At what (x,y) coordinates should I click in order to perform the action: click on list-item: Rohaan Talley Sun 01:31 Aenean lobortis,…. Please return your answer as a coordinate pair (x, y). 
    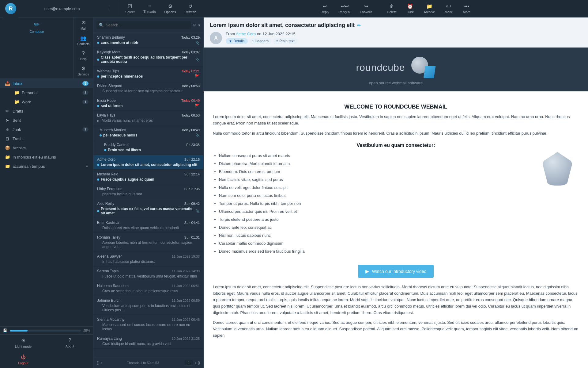
    Looking at the image, I should click on (148, 242).